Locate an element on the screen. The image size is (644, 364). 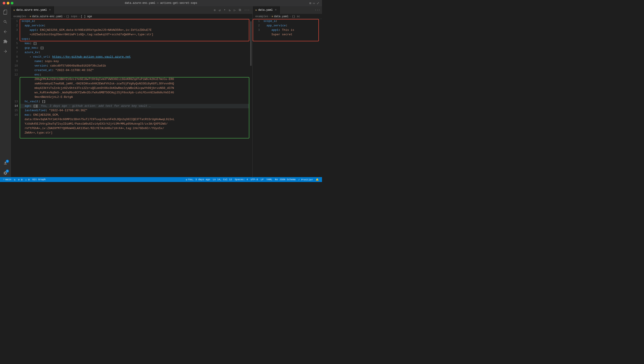
settings-icon: 1 is located at coordinates (6, 173).